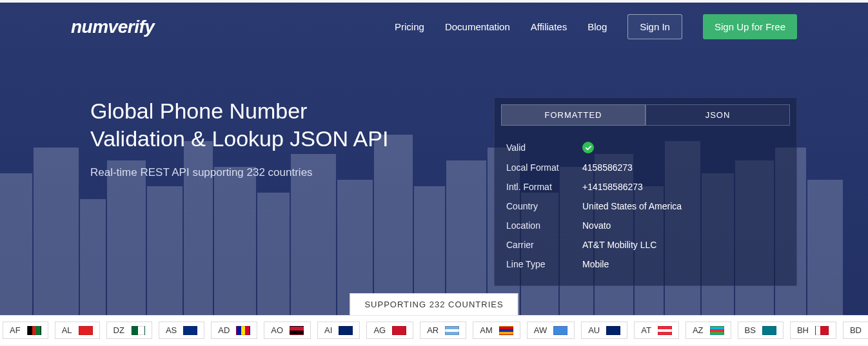  What do you see at coordinates (573, 115) in the screenshot?
I see `tab-formatted: FORMATTED` at bounding box center [573, 115].